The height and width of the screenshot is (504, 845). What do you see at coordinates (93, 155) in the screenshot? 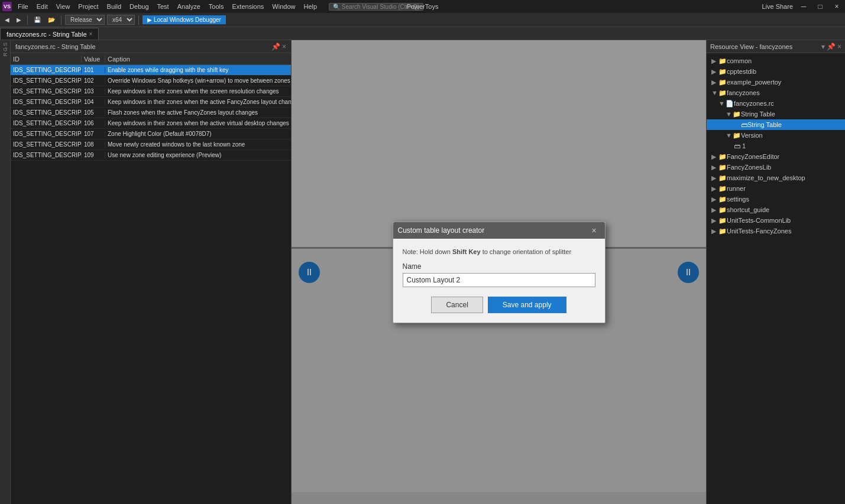
I see `row-value: 109` at bounding box center [93, 155].